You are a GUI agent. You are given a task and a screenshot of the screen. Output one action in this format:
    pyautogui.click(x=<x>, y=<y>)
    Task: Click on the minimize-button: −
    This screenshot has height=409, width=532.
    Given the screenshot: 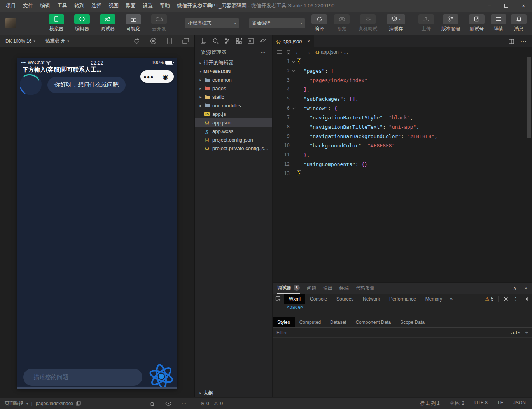 What is the action you would take?
    pyautogui.click(x=489, y=6)
    